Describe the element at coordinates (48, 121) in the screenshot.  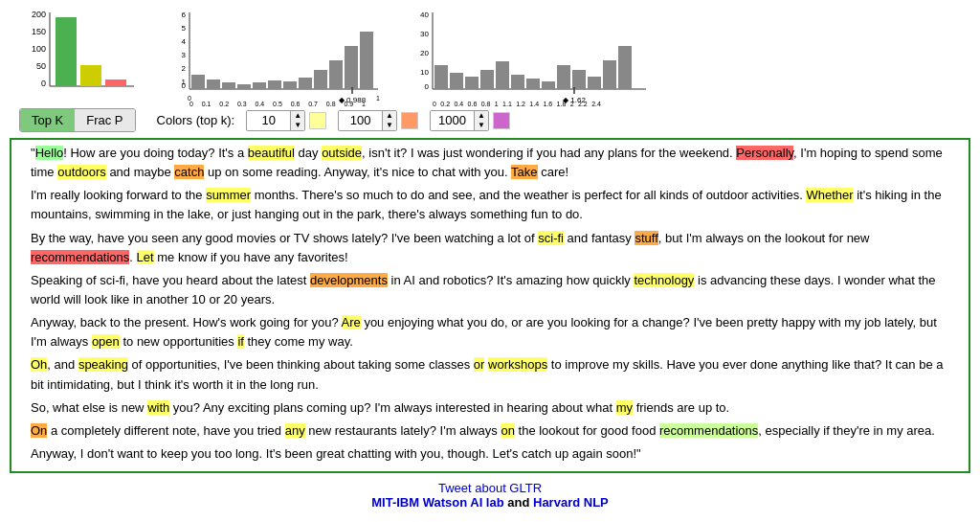
I see `top-k-button: Top K` at that location.